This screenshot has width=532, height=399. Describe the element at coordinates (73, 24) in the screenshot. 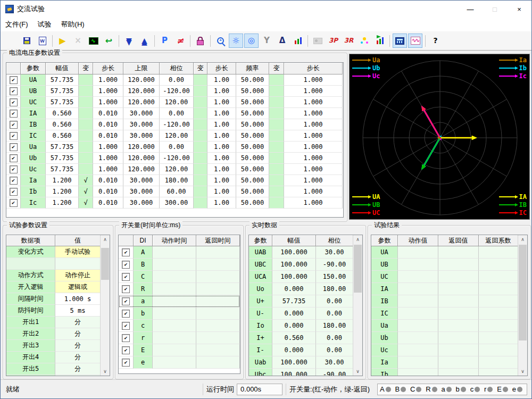

I see `menu-help: 帮助(H)` at that location.